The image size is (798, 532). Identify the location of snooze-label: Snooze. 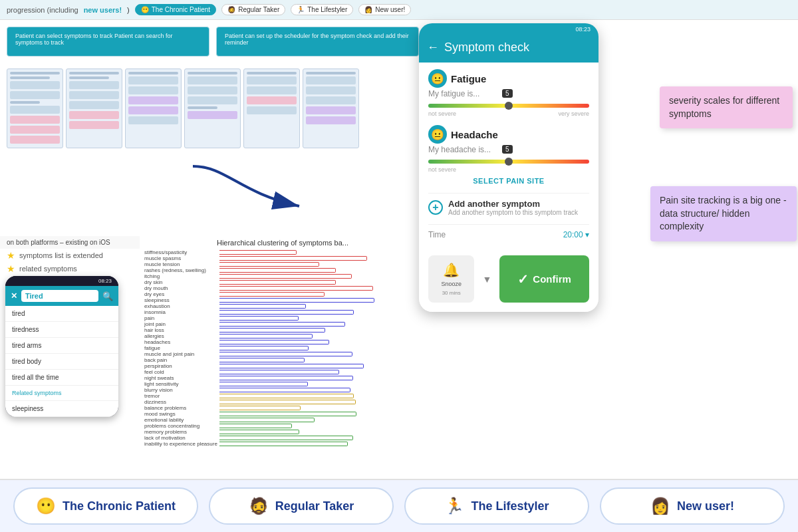
(451, 284).